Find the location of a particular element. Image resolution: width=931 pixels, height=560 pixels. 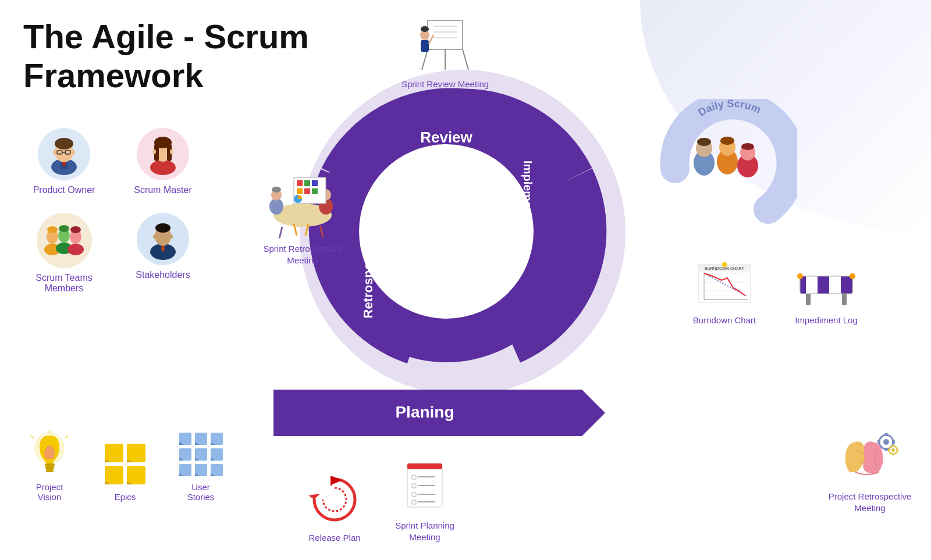

sprint-review-meeting-item: Sprint Review Meeting is located at coordinates (445, 50).